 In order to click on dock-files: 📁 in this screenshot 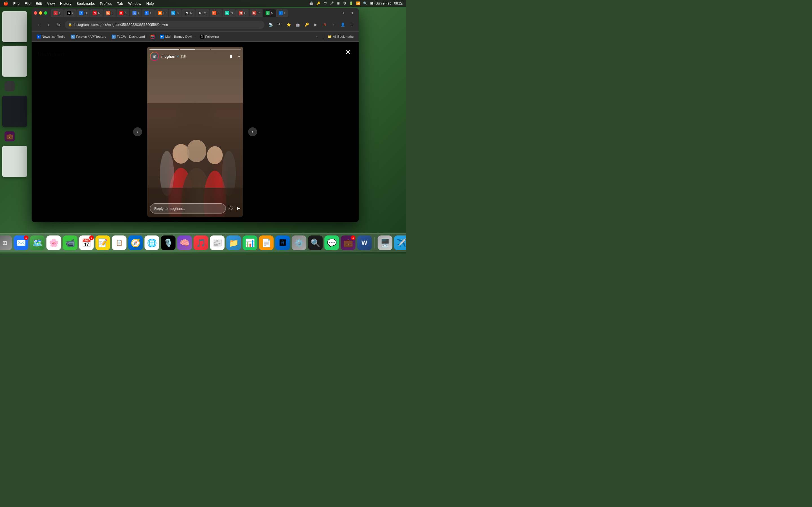, I will do `click(234, 243)`.